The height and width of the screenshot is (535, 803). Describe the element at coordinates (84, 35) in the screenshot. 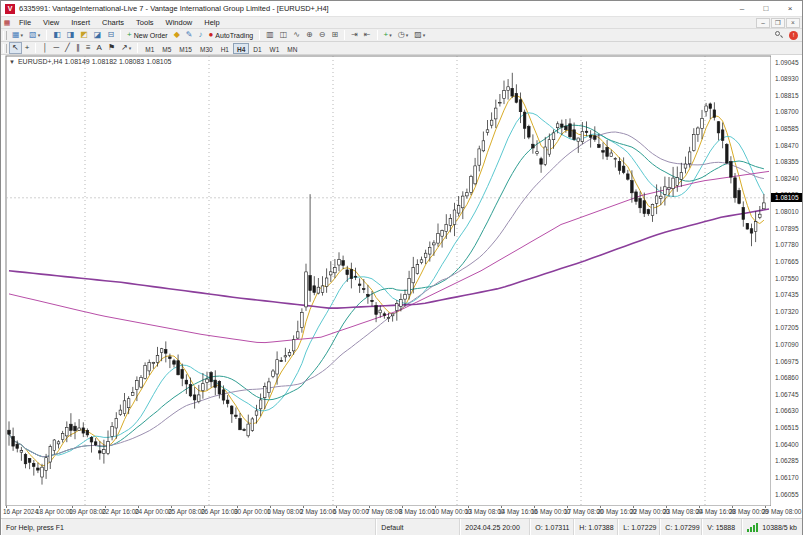

I see `navigator-button: ◩` at that location.